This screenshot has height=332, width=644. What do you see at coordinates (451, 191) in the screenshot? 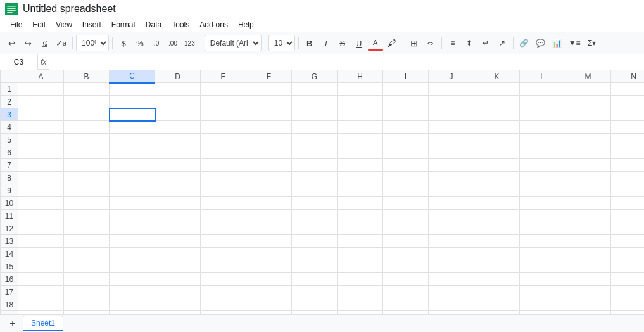
I see `cell-J9` at bounding box center [451, 191].